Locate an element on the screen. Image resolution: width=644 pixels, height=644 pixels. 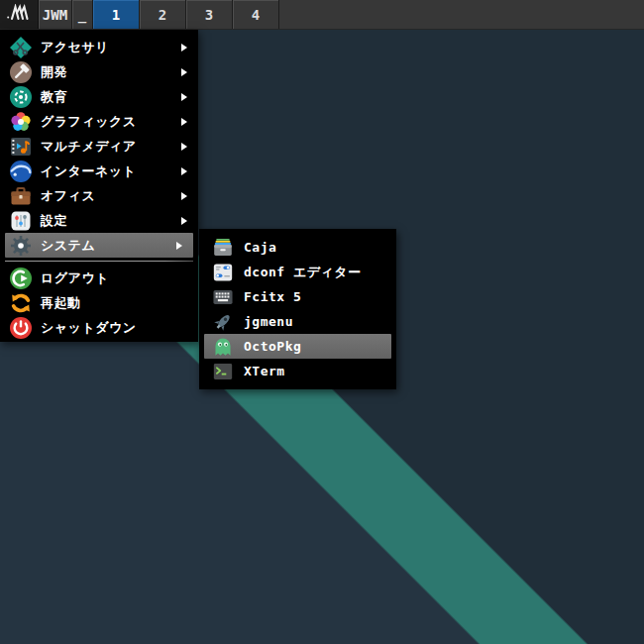
taskbar: JWM _ 1234 is located at coordinates (322, 15).